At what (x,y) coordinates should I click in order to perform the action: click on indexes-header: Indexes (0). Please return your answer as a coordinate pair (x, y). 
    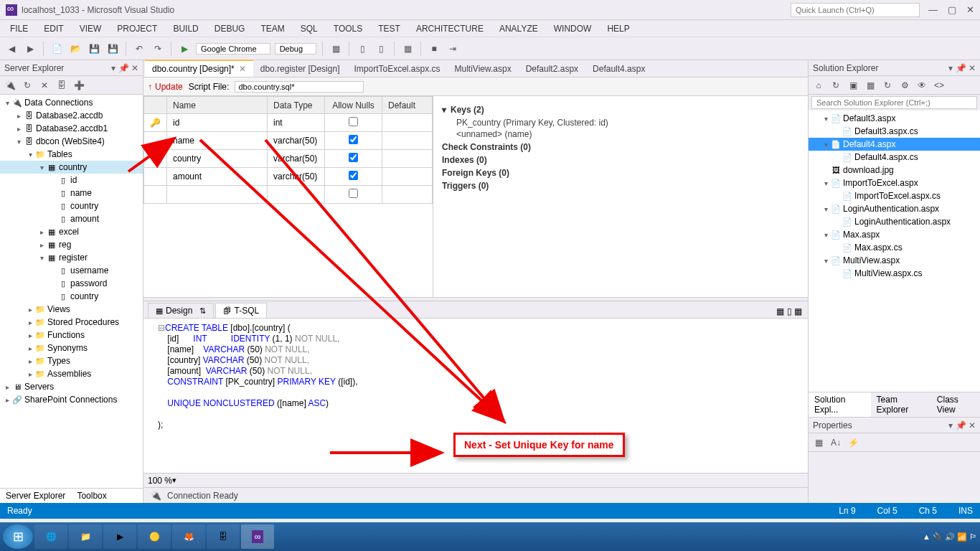
    Looking at the image, I should click on (621, 160).